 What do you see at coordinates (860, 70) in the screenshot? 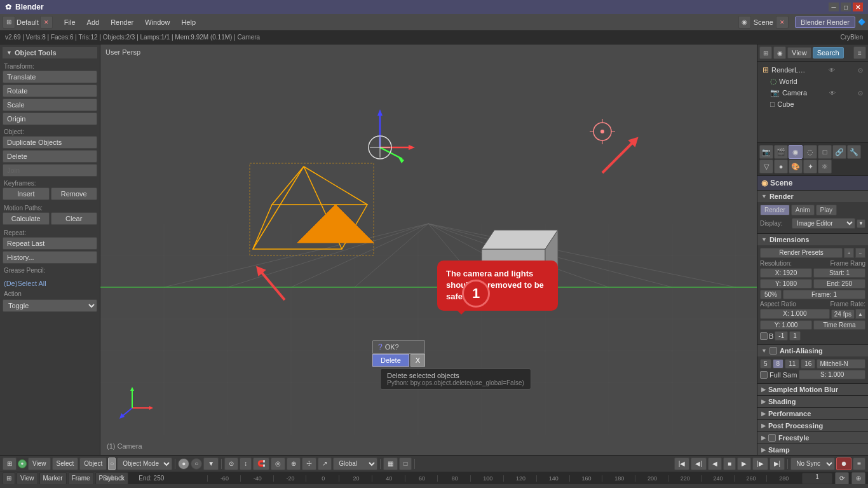
I see `tree-cursor-renderl: ⊙` at bounding box center [860, 70].